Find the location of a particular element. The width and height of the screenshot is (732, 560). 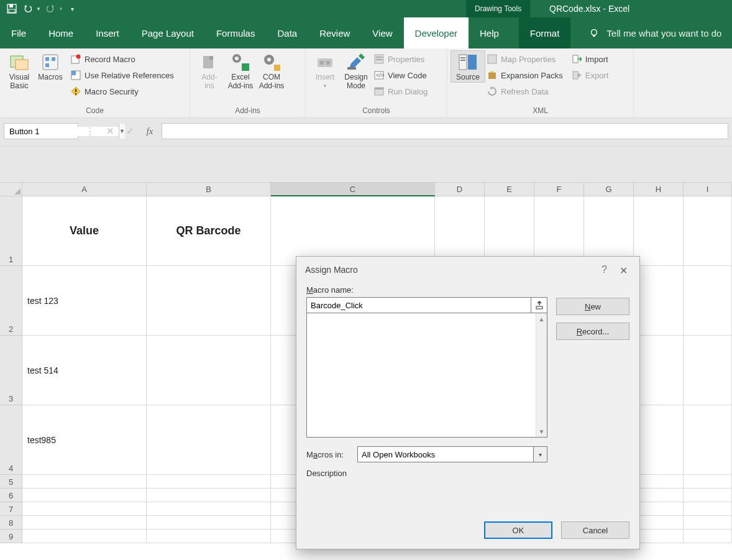

macro-security-button: Macro Security is located at coordinates (122, 91).